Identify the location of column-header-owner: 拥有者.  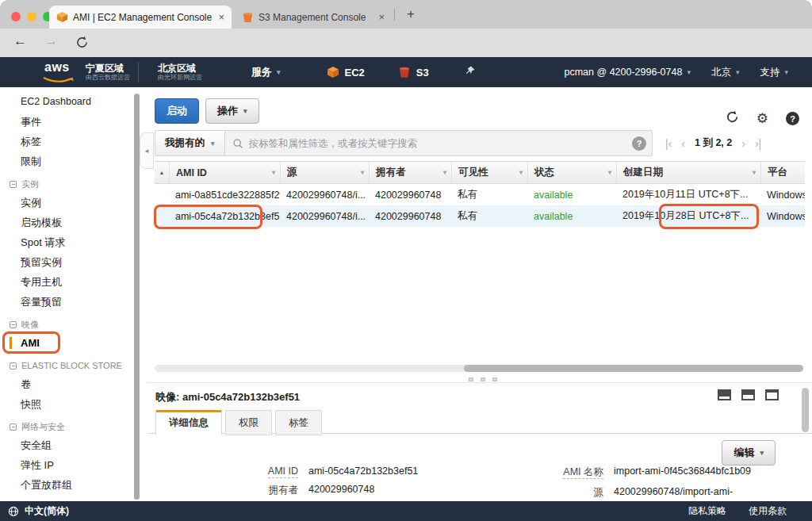
(410, 173).